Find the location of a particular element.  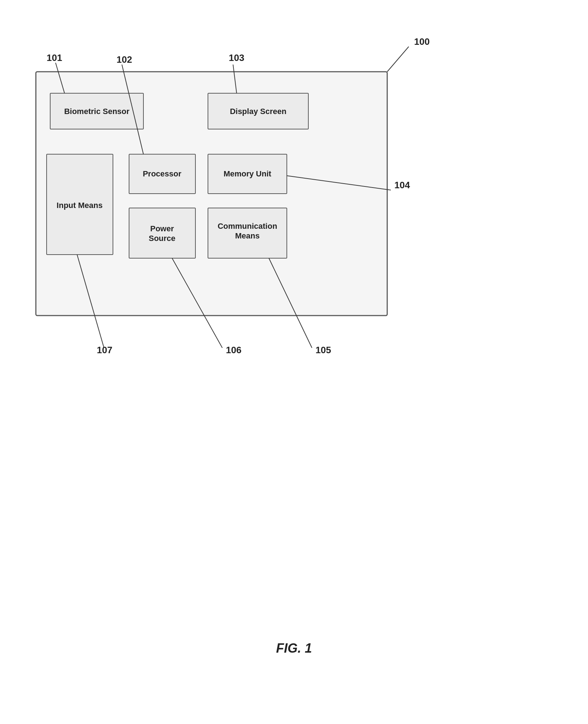

svg-text: Memory Unit is located at coordinates (247, 174).